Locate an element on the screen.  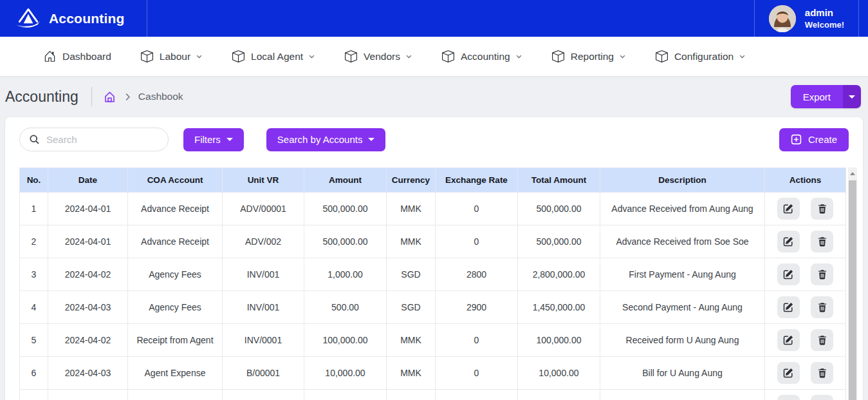
vertical-scrollbar is located at coordinates (853, 283).